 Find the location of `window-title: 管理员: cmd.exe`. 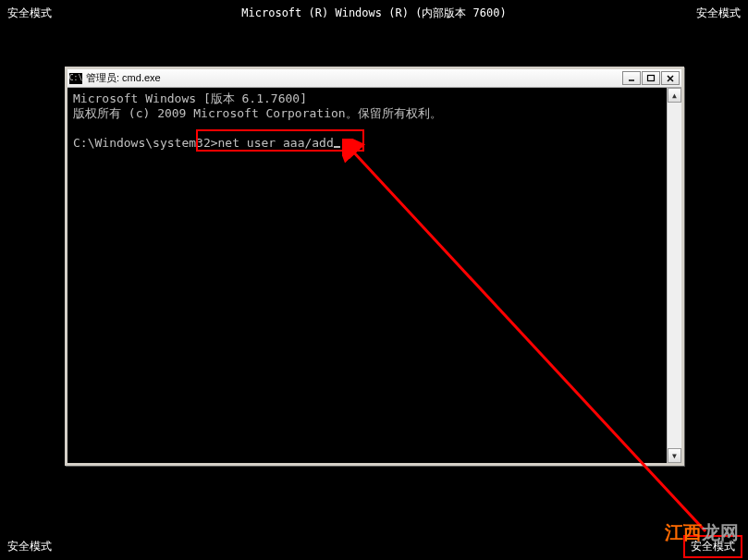

window-title: 管理员: cmd.exe is located at coordinates (353, 78).